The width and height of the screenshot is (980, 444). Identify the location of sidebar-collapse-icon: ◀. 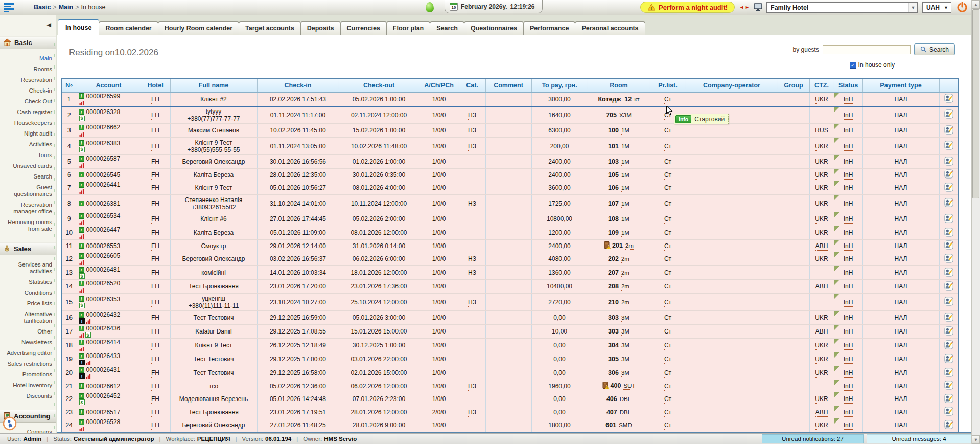
(28, 23).